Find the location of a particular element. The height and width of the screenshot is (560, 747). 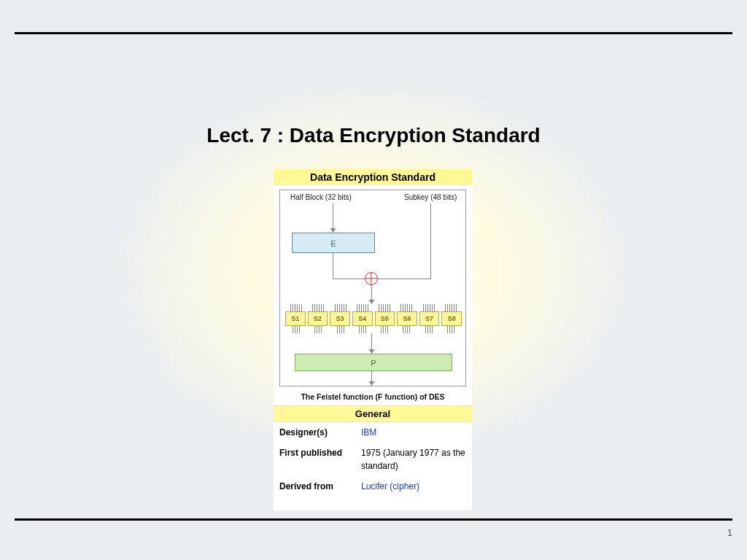

expansion-box: E is located at coordinates (333, 243).